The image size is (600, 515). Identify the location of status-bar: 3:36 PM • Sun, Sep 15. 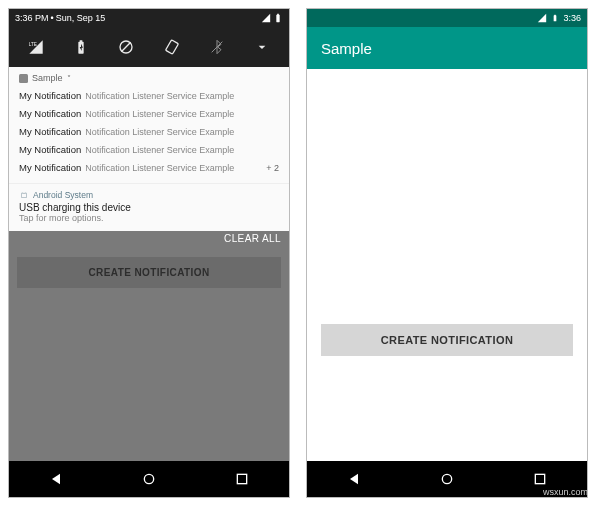
(149, 18).